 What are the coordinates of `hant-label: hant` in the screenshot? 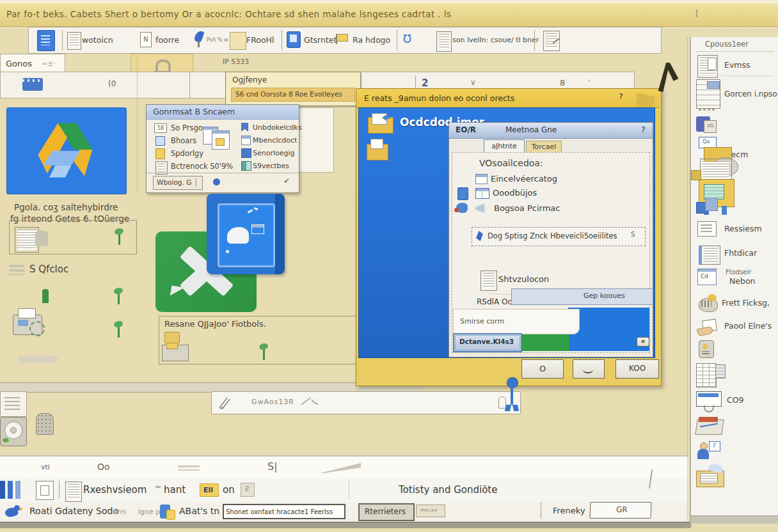 It's located at (175, 490).